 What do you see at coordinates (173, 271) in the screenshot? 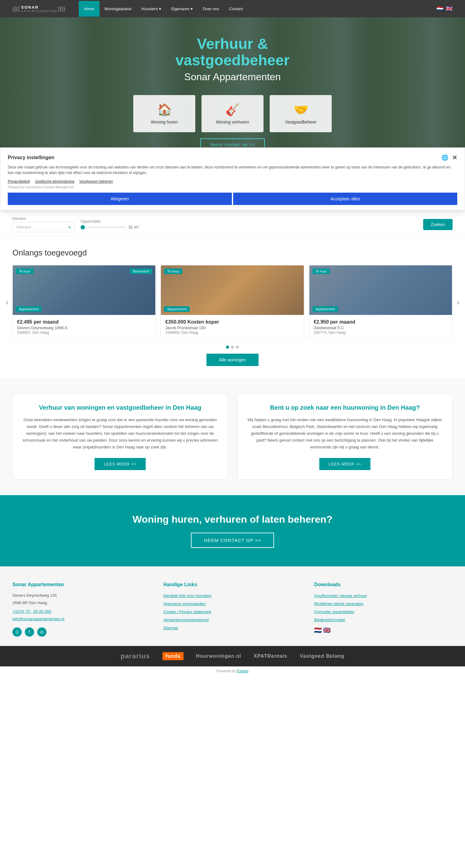
I see `listing-badge-koop: Te koop` at bounding box center [173, 271].